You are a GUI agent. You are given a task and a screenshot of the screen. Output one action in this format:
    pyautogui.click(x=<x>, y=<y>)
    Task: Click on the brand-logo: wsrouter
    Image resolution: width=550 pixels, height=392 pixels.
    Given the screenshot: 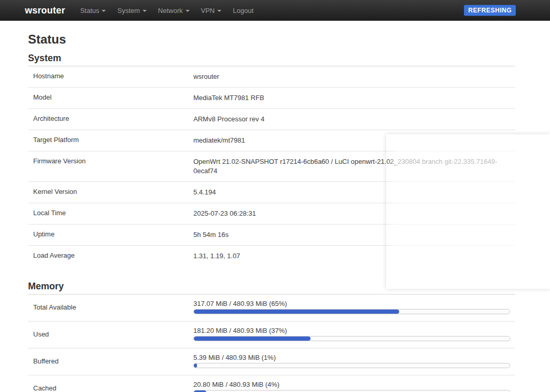 What is the action you would take?
    pyautogui.click(x=45, y=10)
    